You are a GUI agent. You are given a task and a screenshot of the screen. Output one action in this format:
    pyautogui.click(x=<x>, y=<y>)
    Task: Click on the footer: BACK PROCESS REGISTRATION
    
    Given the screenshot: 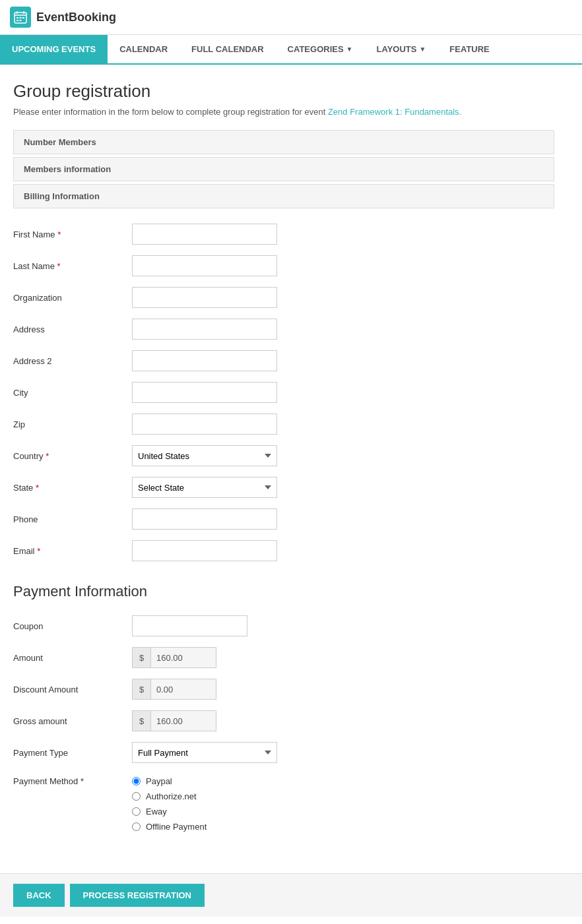 What is the action you would take?
    pyautogui.click(x=291, y=895)
    